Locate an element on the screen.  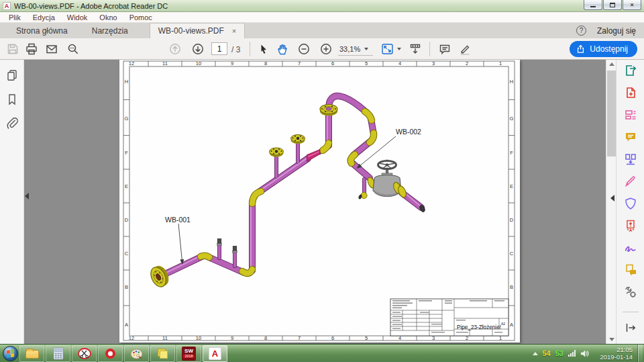
svg-text: H is located at coordinates (126, 82).